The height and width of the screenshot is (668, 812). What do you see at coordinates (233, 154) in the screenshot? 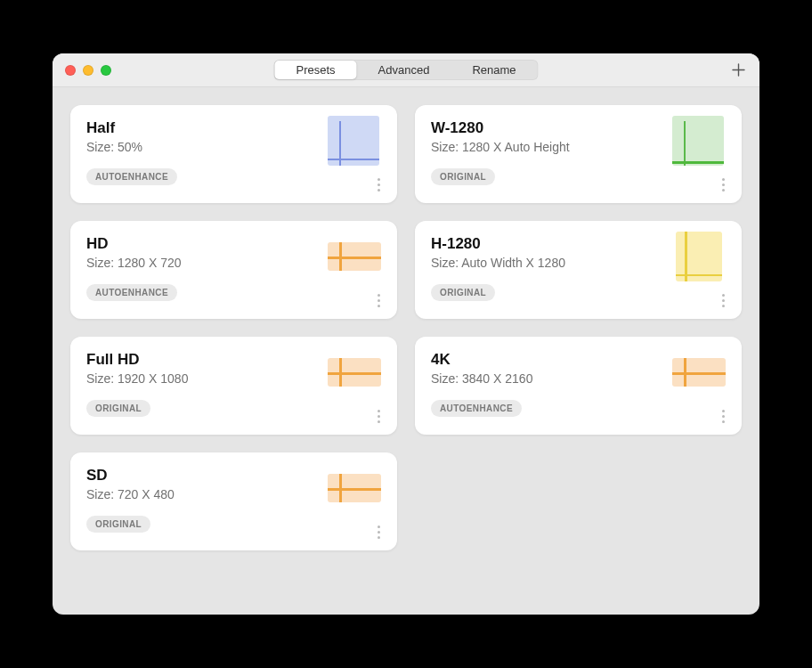
I see `preset-card: HalfSize: 50%AUTOENHANCE` at bounding box center [233, 154].